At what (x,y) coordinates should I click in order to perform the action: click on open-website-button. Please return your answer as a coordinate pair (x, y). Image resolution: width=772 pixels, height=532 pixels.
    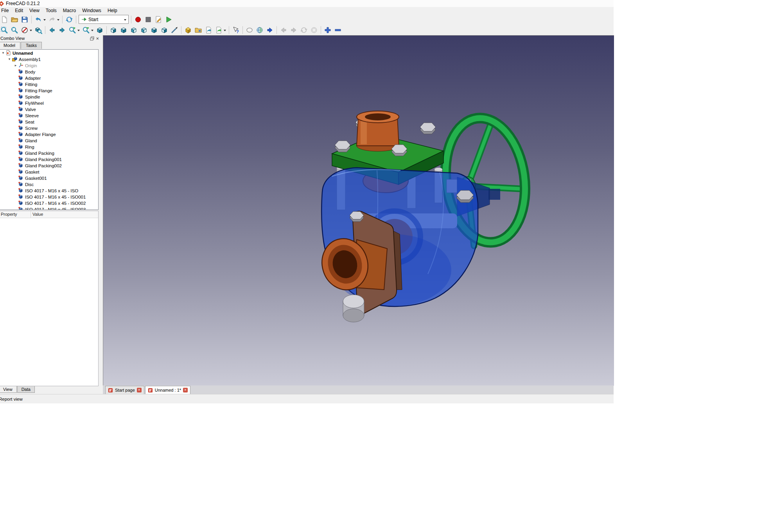
    Looking at the image, I should click on (260, 30).